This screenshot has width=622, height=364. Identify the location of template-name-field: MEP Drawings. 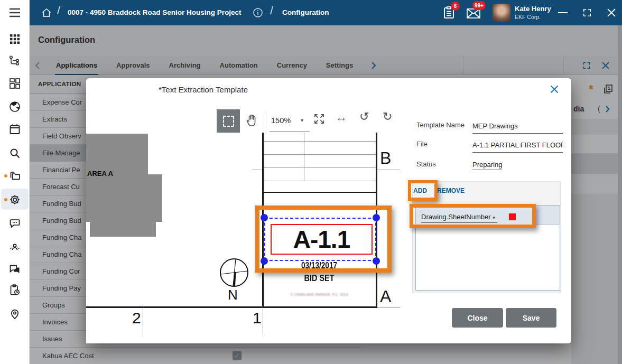
(495, 126).